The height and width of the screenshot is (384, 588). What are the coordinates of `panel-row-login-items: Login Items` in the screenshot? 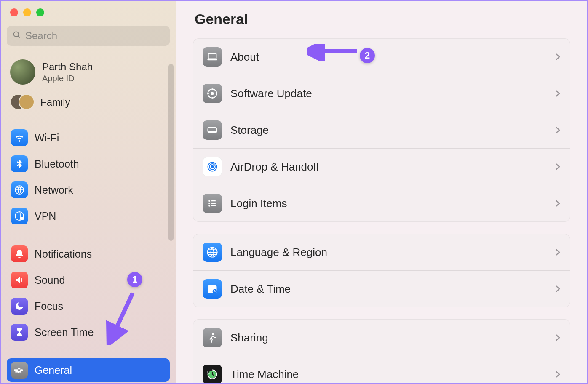 It's located at (382, 203).